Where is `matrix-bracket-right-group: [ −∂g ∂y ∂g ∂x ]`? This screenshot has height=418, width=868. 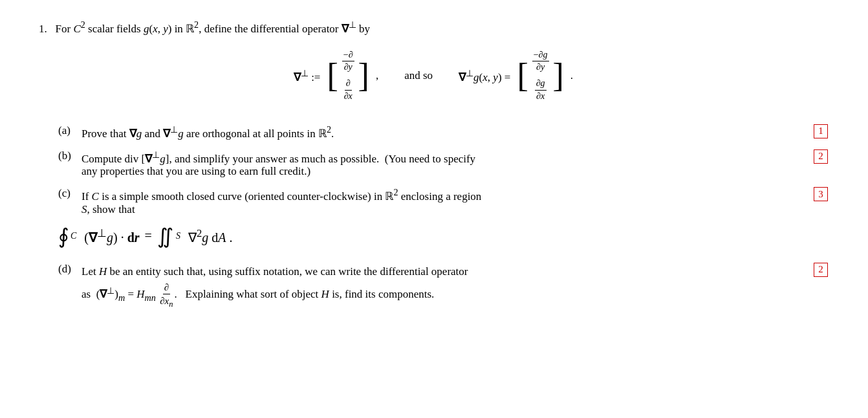 matrix-bracket-right-group: [ −∂g ∂y ∂g ∂x ] is located at coordinates (540, 76).